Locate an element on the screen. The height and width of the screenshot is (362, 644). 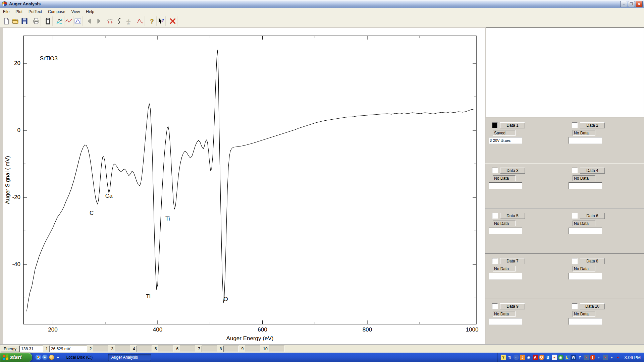
previous-plot-button is located at coordinates (90, 21).